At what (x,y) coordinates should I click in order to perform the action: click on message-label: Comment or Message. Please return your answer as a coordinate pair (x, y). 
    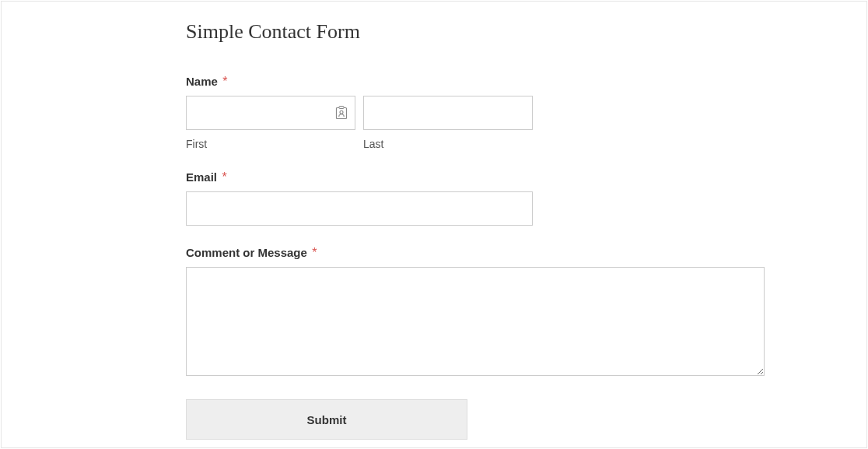
    Looking at the image, I should click on (247, 252).